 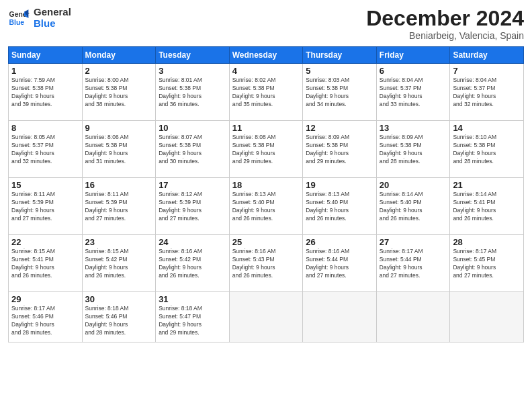 I want to click on calendar-cell: 31Sunrise: 8:18 AM Sunset: 5:47 PM Dayli…, so click(x=193, y=317).